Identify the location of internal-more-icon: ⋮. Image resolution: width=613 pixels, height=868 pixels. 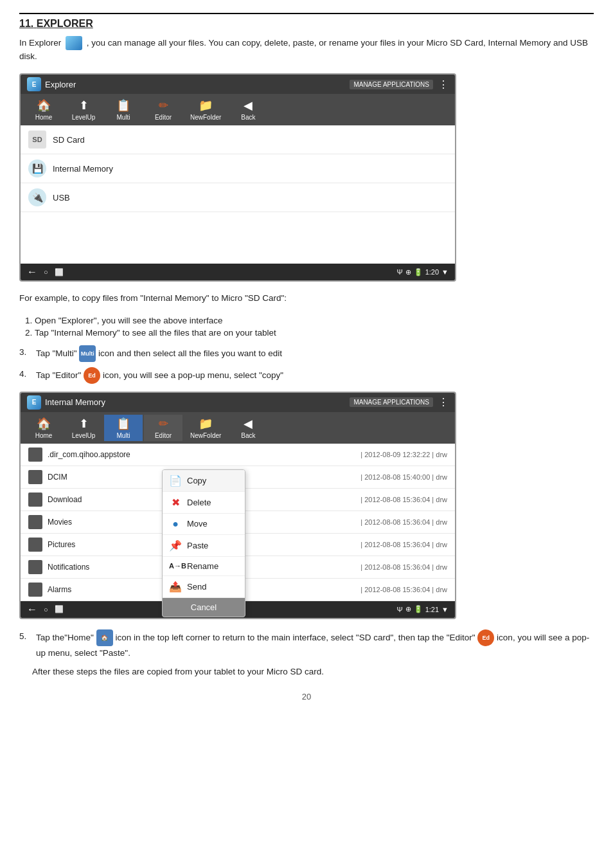
(443, 402).